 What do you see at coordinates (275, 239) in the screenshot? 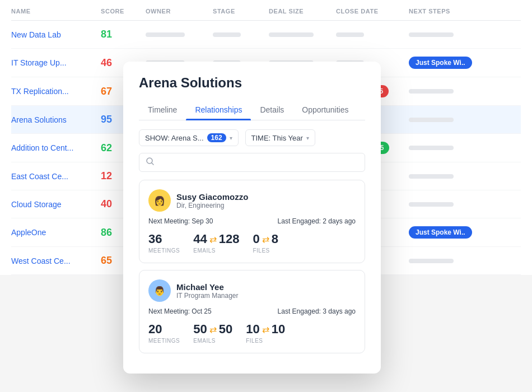
I see `files-secondary: 8` at bounding box center [275, 239].